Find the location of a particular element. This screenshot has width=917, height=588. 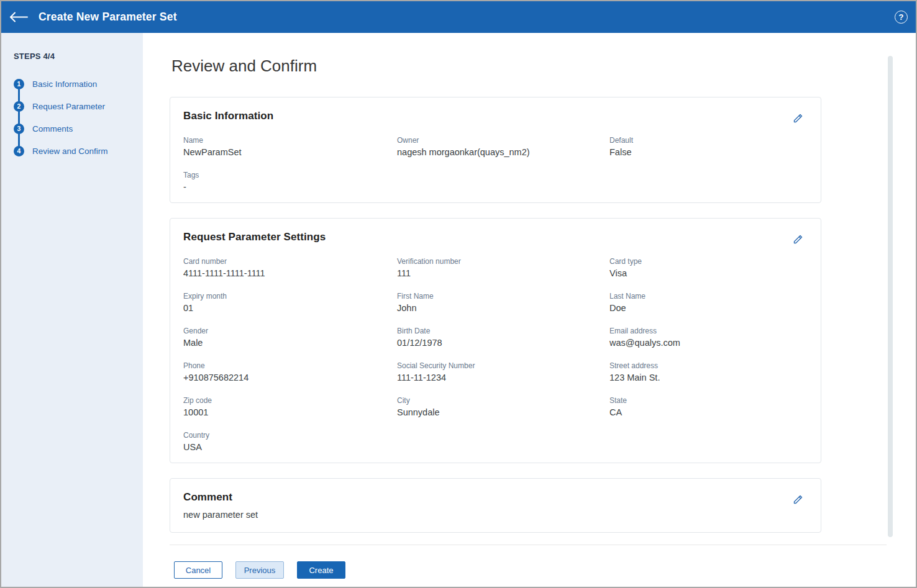

question-mark-icon: ? is located at coordinates (901, 17).